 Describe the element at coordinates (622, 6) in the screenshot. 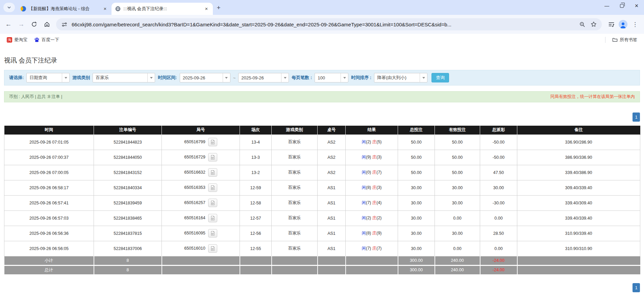

I see `window-restore-button` at that location.